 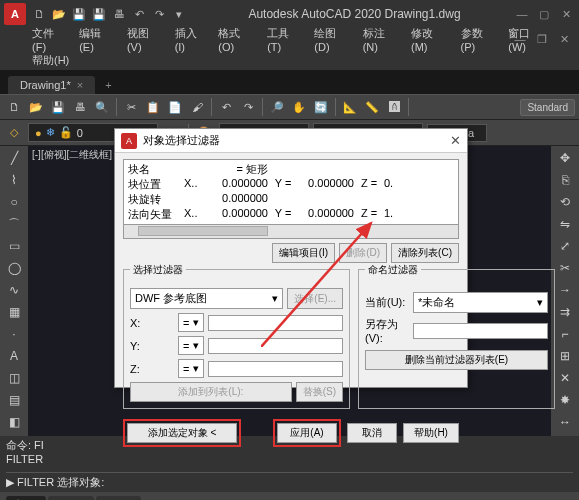 I want to click on style-combo: Standard, so click(x=548, y=108).